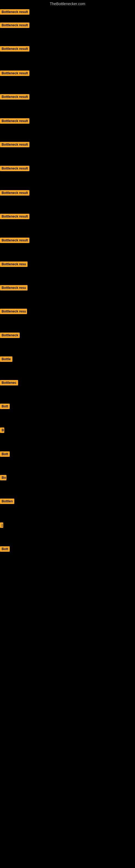 This screenshot has height=868, width=135. What do you see at coordinates (15, 49) in the screenshot?
I see `bottleneck-badge-label-3: Bottleneck result` at bounding box center [15, 49].